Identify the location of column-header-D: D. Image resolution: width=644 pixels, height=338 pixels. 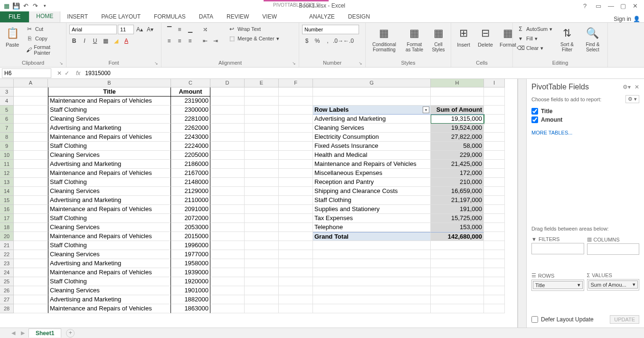
(227, 83).